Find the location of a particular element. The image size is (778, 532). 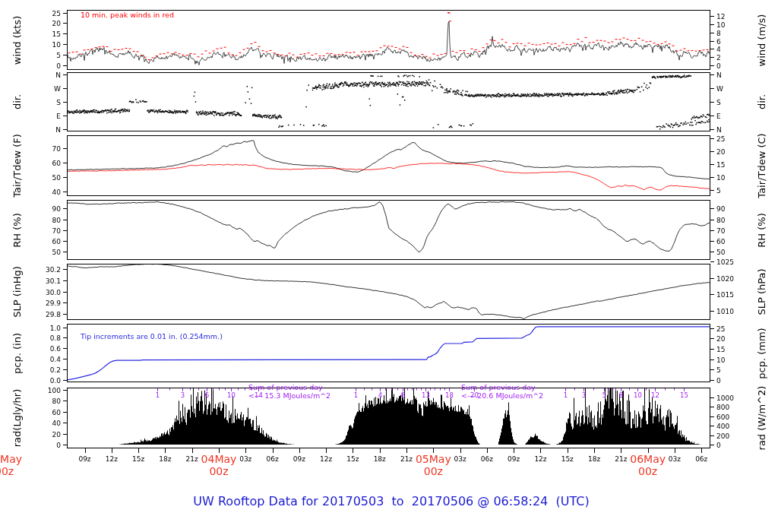

chart-title: UW Rooftop Data for 20170503 to 20170506… is located at coordinates (391, 502).